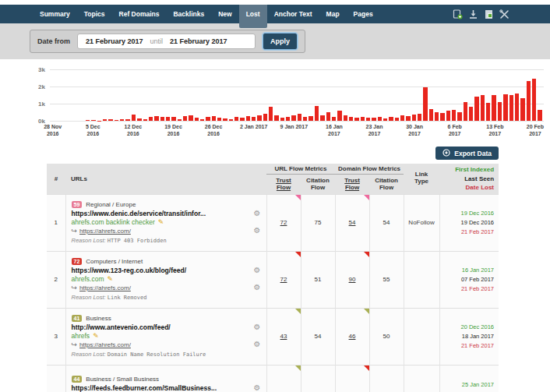  I want to click on date-lost-date: 21 Feb 2017, so click(467, 346).